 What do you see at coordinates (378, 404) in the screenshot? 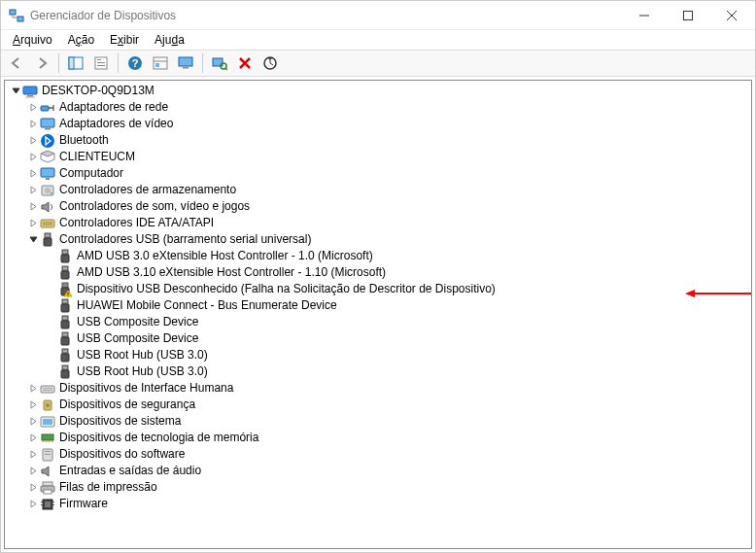
I see `tree-item: Dispositivos de segurança` at bounding box center [378, 404].